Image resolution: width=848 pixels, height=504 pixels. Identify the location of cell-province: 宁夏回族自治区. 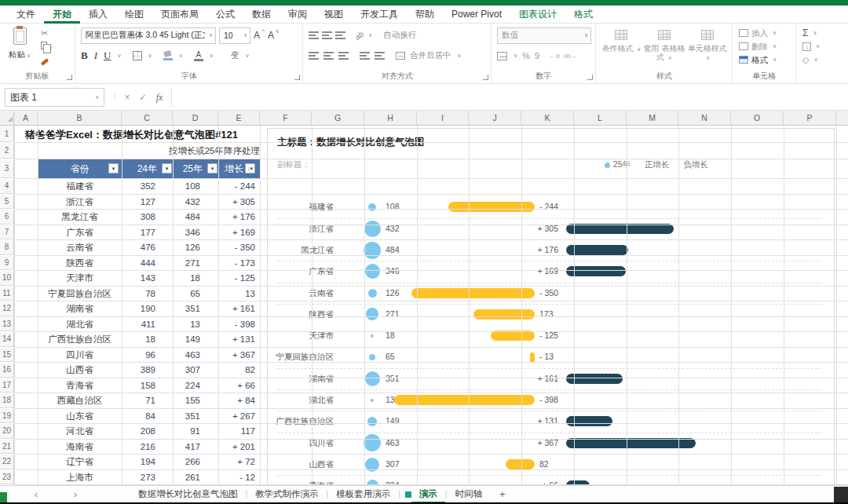
(80, 294).